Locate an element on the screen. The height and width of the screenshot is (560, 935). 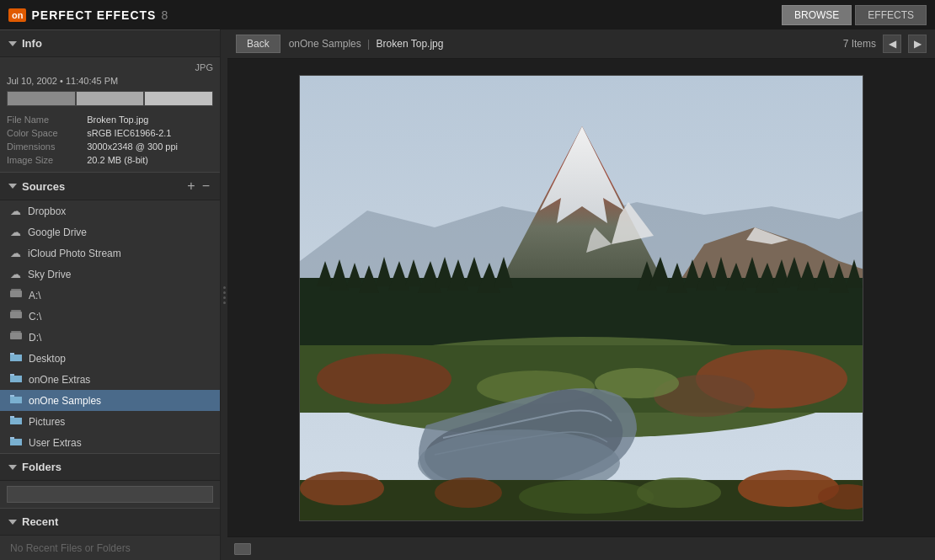
recent-collapse-icon is located at coordinates (13, 522).